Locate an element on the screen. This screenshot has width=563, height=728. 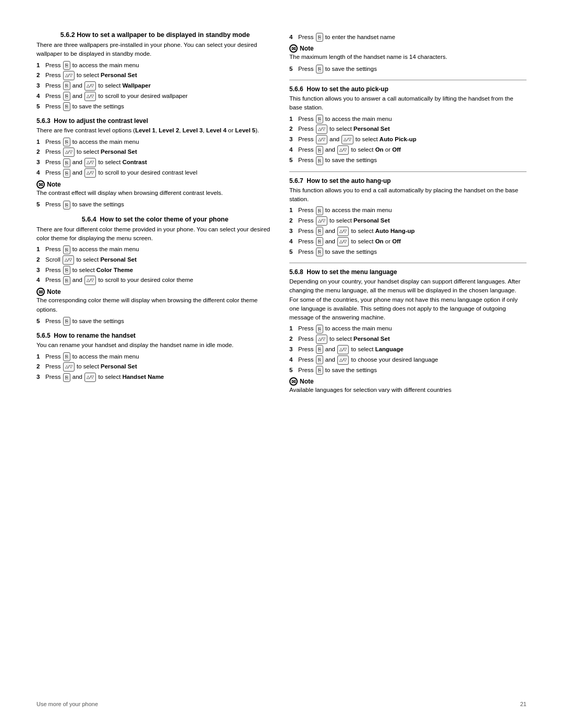
section-564-steps: 1 Press ⎘ to access the main menu 2 Scro… is located at coordinates (155, 265).